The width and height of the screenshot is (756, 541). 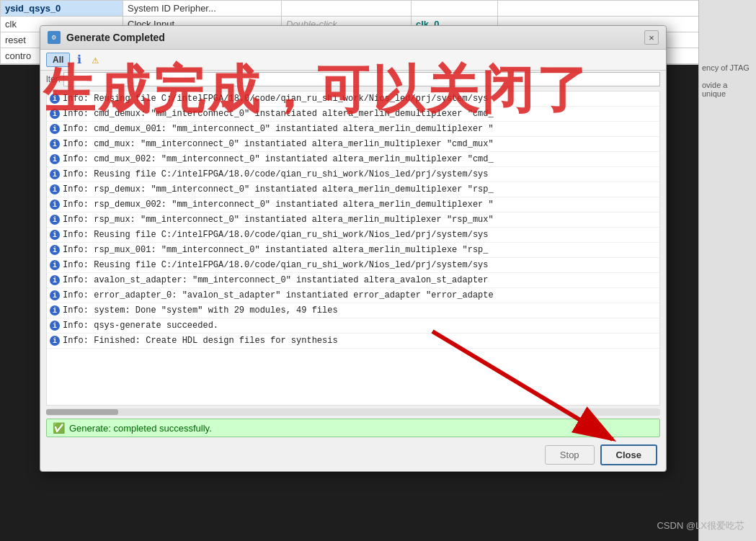 What do you see at coordinates (455, 9) in the screenshot?
I see `table-cell-empty2` at bounding box center [455, 9].